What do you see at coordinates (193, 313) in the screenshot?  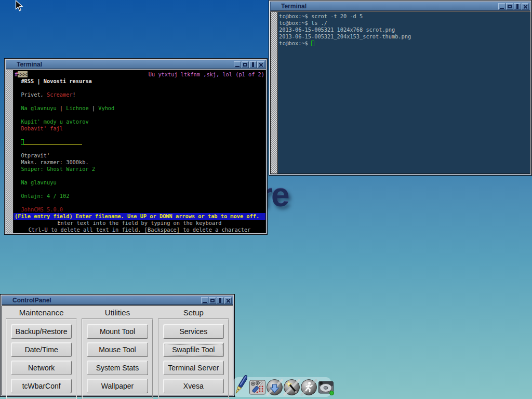 I see `column-header-setup: Setup` at bounding box center [193, 313].